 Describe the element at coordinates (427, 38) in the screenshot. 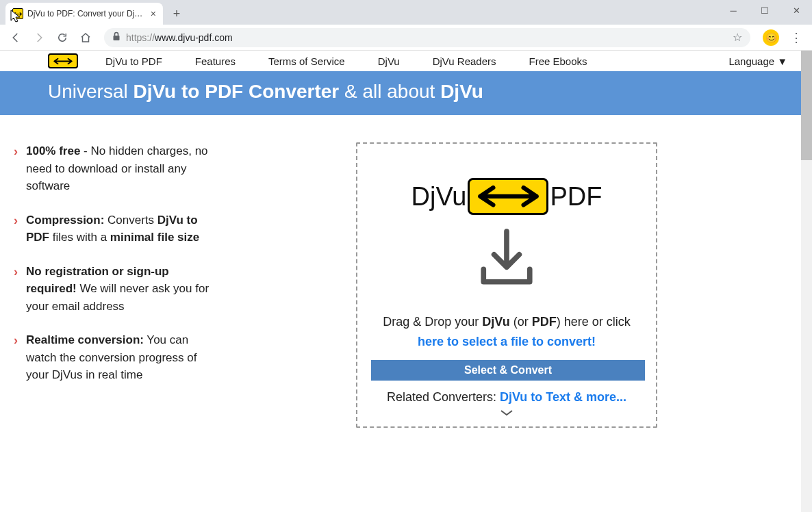

I see `url-text: https://www.djvu-pdf.com` at that location.